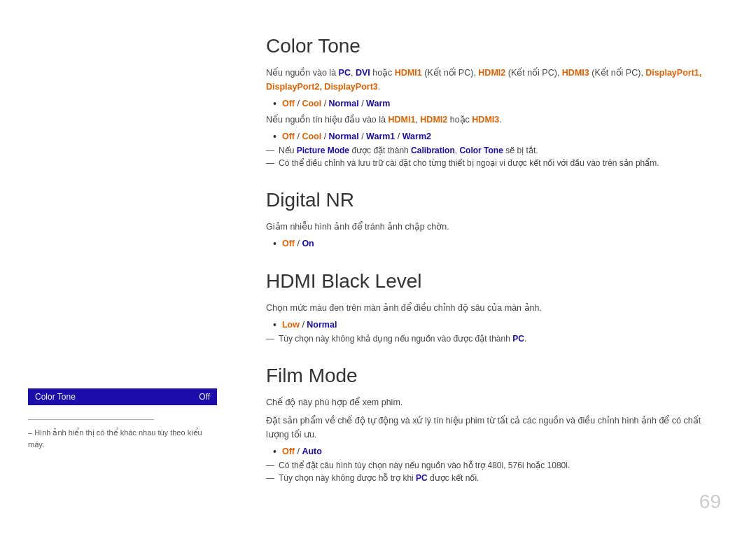 The height and width of the screenshot is (534, 756). What do you see at coordinates (493, 163) in the screenshot?
I see `color-tone-note2: Có thể điều chỉnh và lưu trữ cài đặt cho…` at bounding box center [493, 163].